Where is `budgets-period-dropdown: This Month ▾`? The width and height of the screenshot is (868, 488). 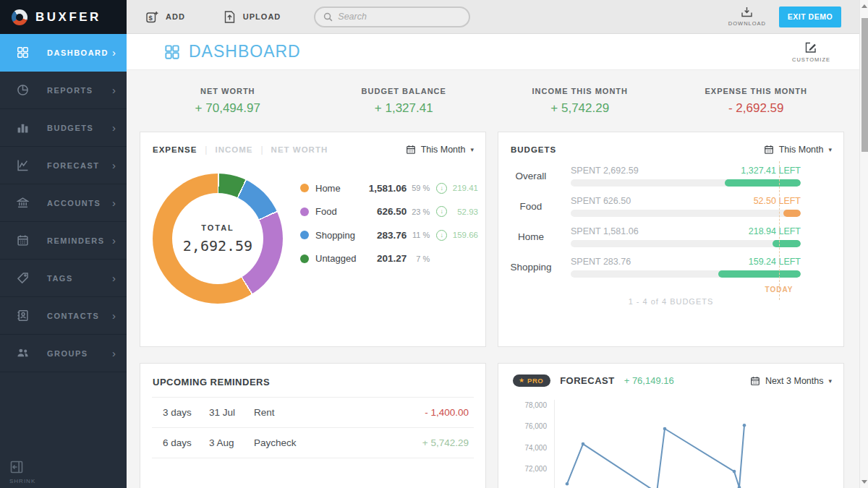 budgets-period-dropdown: This Month ▾ is located at coordinates (798, 150).